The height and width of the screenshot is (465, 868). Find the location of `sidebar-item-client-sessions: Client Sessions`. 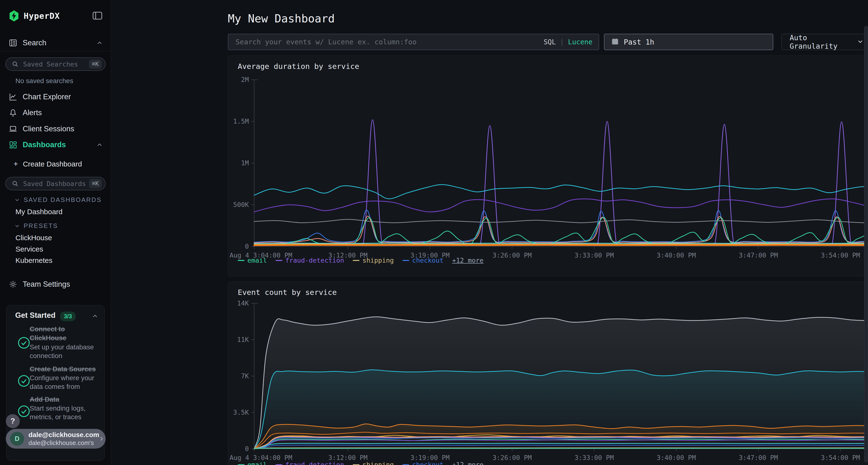

sidebar-item-client-sessions: Client Sessions is located at coordinates (55, 129).